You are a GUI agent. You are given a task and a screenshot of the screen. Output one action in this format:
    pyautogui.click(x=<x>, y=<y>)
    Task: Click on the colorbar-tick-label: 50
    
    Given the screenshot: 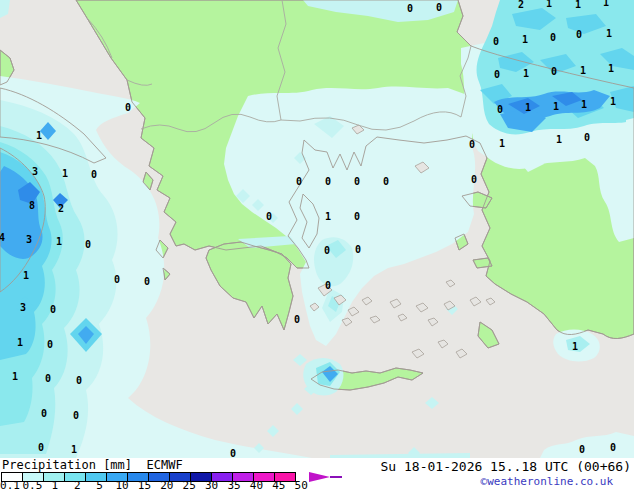 What is the action you would take?
    pyautogui.click(x=302, y=486)
    